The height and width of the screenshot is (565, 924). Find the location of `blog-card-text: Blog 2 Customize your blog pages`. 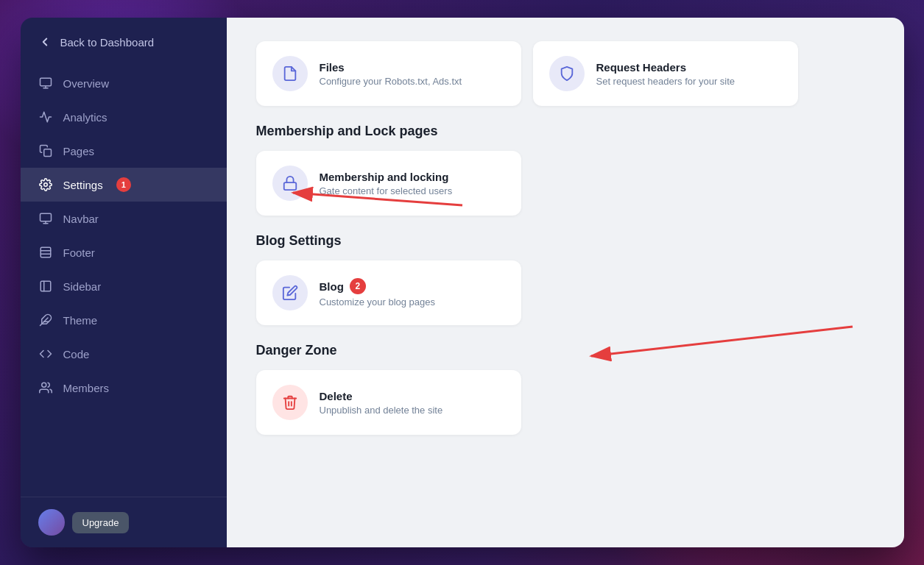

blog-card-text: Blog 2 Customize your blog pages is located at coordinates (378, 293).